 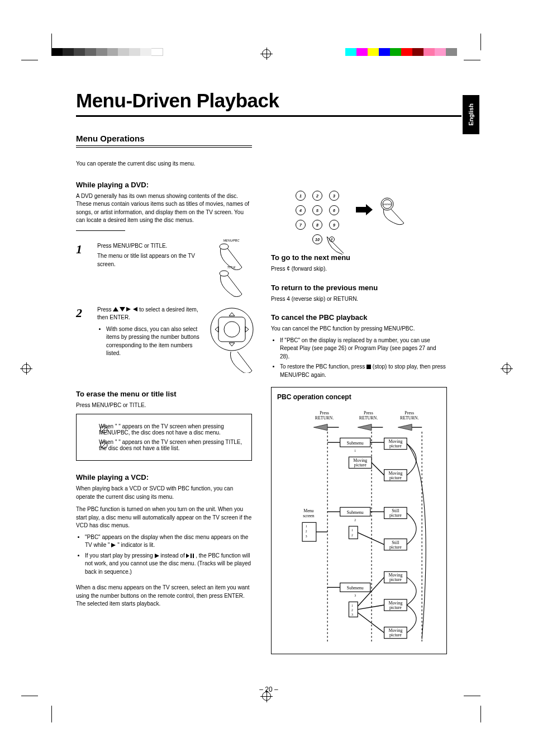 What do you see at coordinates (317, 239) in the screenshot?
I see `numpad-10: 10` at bounding box center [317, 239].